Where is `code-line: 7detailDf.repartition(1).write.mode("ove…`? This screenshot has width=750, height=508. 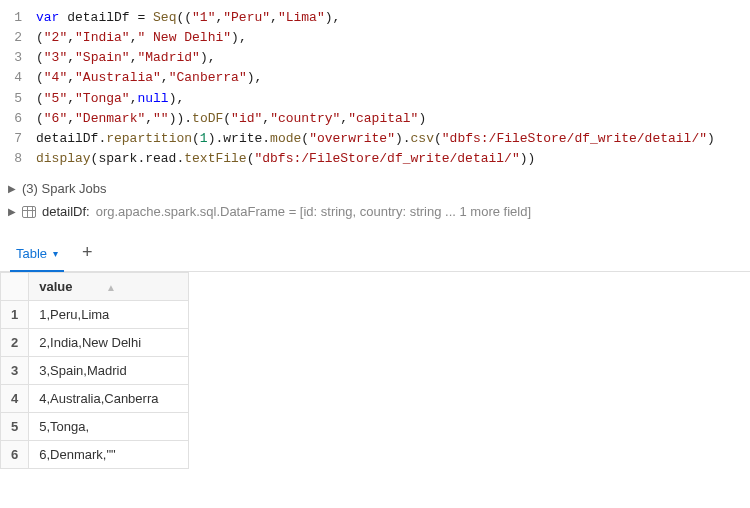
code-line: 7detailDf.repartition(1).write.mode("ove… is located at coordinates (375, 139).